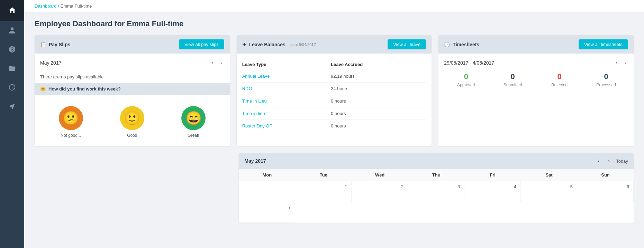 The width and height of the screenshot is (644, 248). Describe the element at coordinates (559, 85) in the screenshot. I see `stat-label: Rejected` at that location.